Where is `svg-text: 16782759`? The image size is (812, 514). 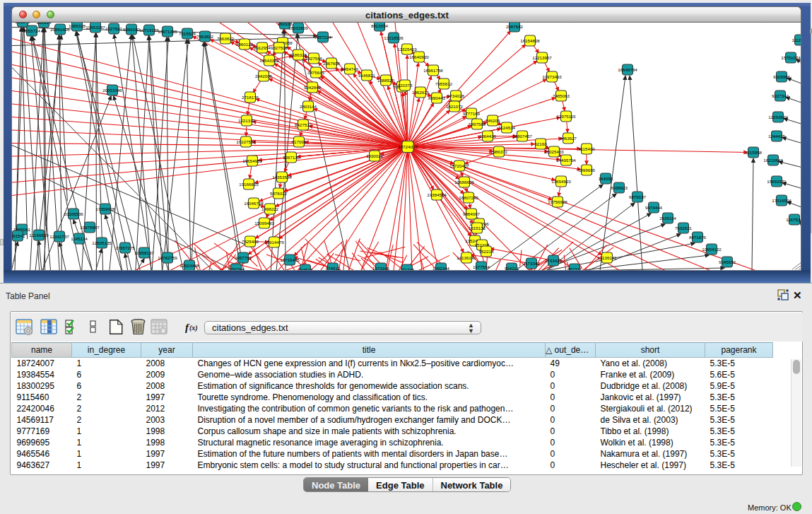
svg-text: 16782759 is located at coordinates (167, 257).